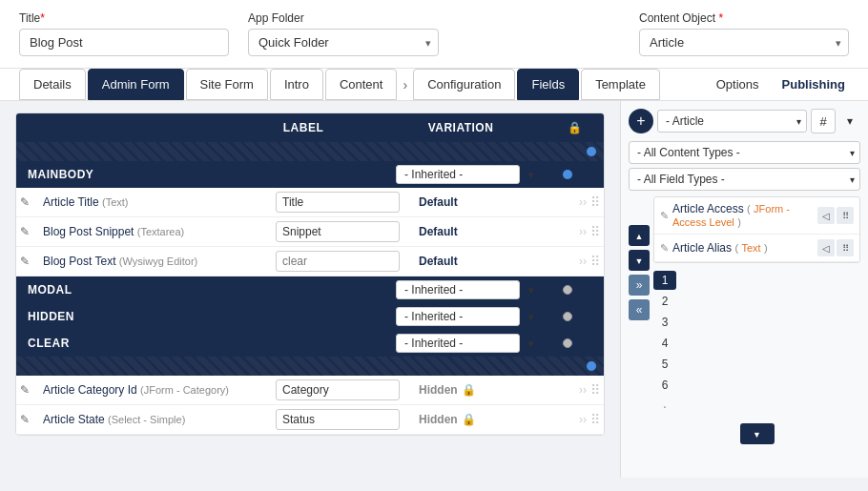 The height and width of the screenshot is (491, 868). What do you see at coordinates (458, 174) in the screenshot?
I see `group-mainbody-select: - Inherited -` at bounding box center [458, 174].